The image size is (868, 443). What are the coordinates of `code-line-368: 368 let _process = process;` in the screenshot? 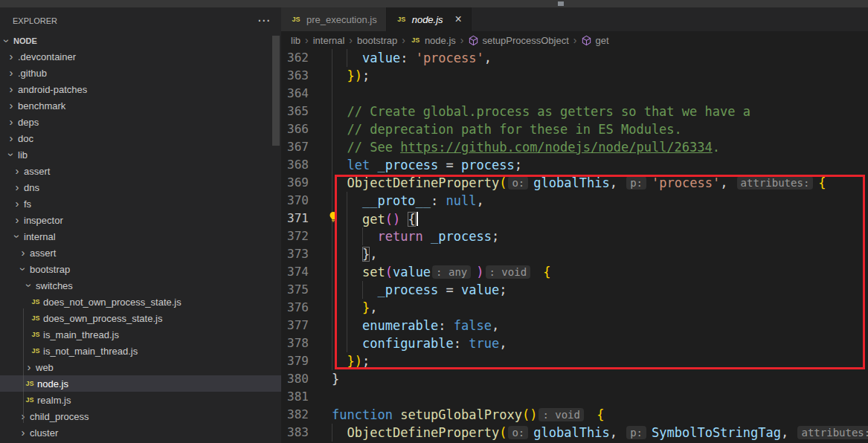 It's located at (574, 165).